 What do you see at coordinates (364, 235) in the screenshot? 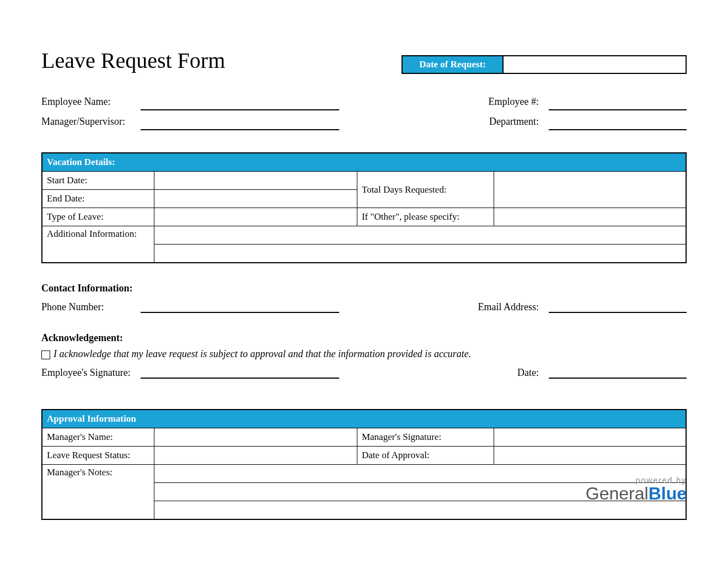
I see `table-row: Additional Information:` at bounding box center [364, 235].